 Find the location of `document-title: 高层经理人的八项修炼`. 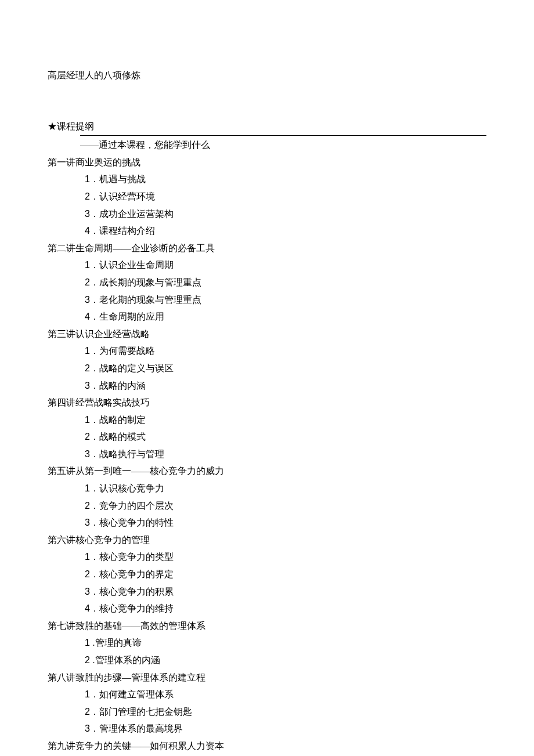

document-title: 高层经理人的八项修炼 is located at coordinates (267, 75).